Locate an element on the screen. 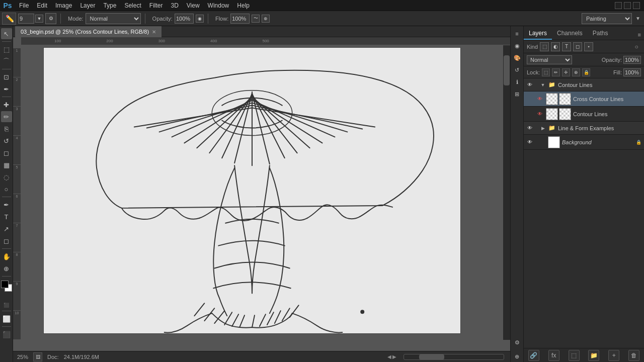  eye-background: 👁 is located at coordinates (530, 142).